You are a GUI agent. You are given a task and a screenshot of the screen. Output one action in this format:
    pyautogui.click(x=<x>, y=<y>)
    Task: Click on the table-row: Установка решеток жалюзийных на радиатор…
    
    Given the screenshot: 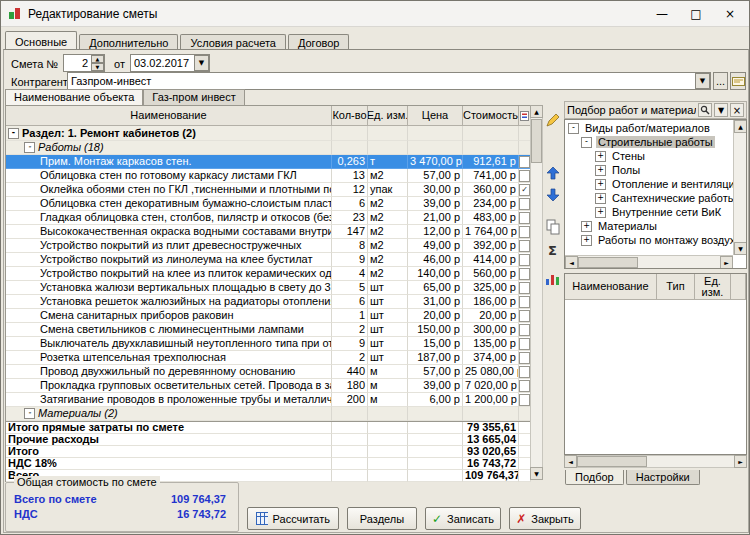 What is the action you would take?
    pyautogui.click(x=268, y=302)
    